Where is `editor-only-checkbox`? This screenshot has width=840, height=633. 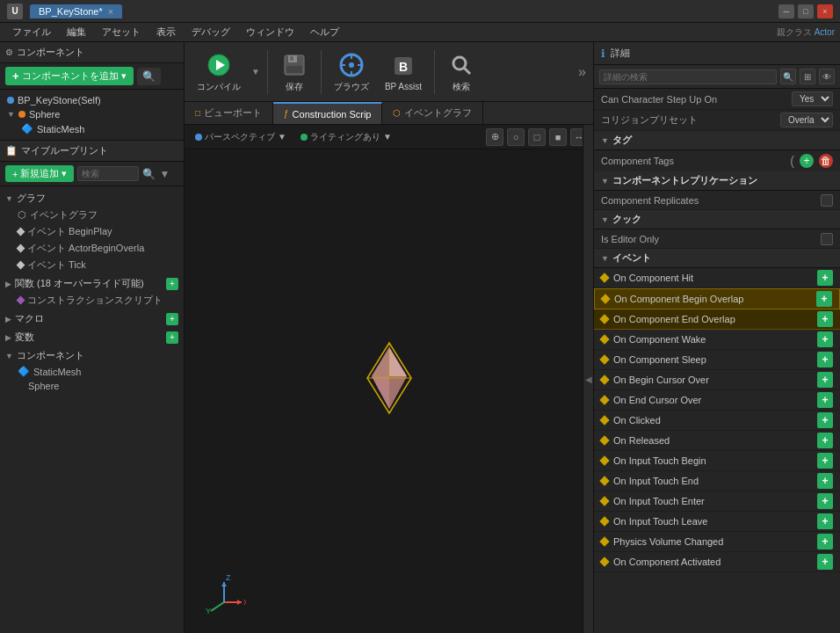
editor-only-checkbox is located at coordinates (827, 239).